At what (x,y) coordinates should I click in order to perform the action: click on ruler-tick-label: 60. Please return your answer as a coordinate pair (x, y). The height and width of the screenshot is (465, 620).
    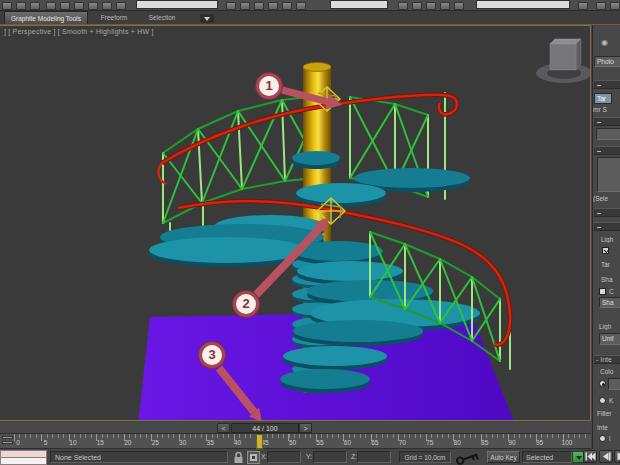
    Looking at the image, I should click on (348, 442).